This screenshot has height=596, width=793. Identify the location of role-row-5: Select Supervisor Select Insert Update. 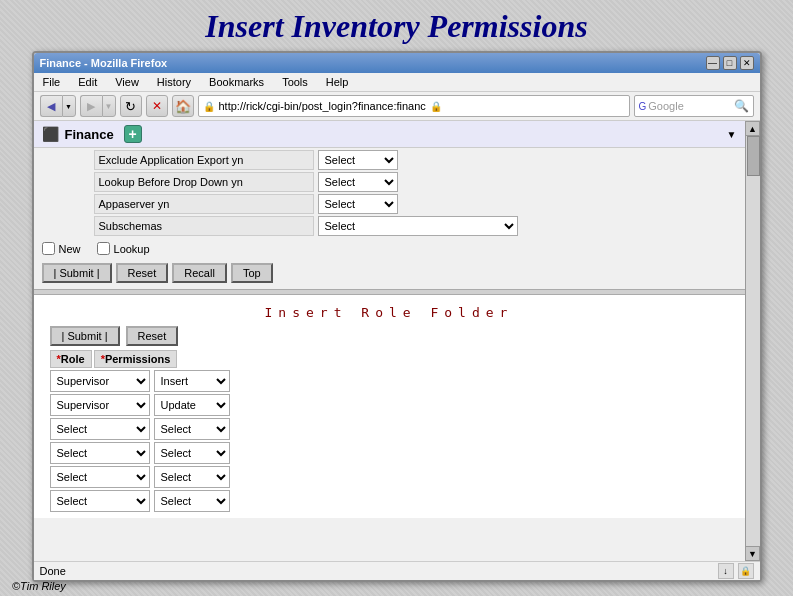
(390, 477).